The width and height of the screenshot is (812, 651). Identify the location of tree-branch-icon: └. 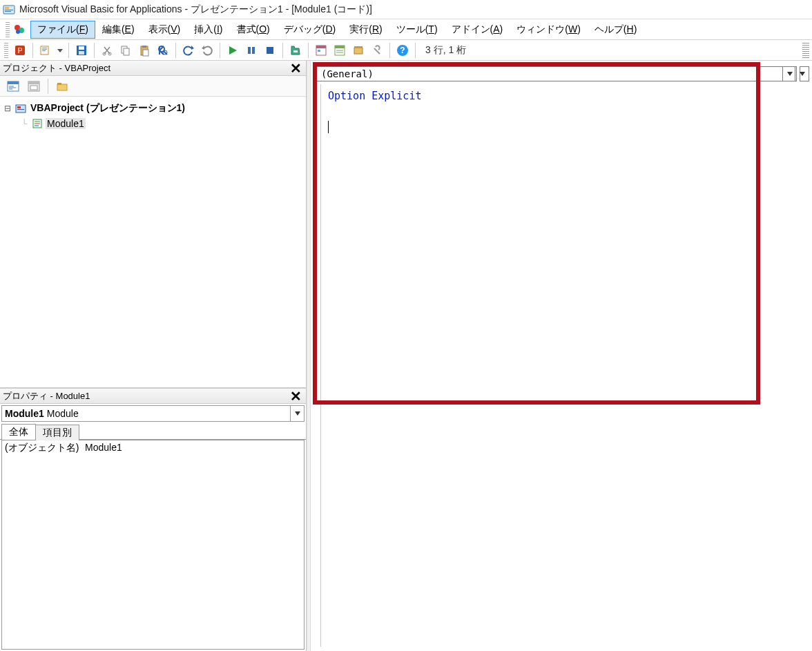
(24, 124).